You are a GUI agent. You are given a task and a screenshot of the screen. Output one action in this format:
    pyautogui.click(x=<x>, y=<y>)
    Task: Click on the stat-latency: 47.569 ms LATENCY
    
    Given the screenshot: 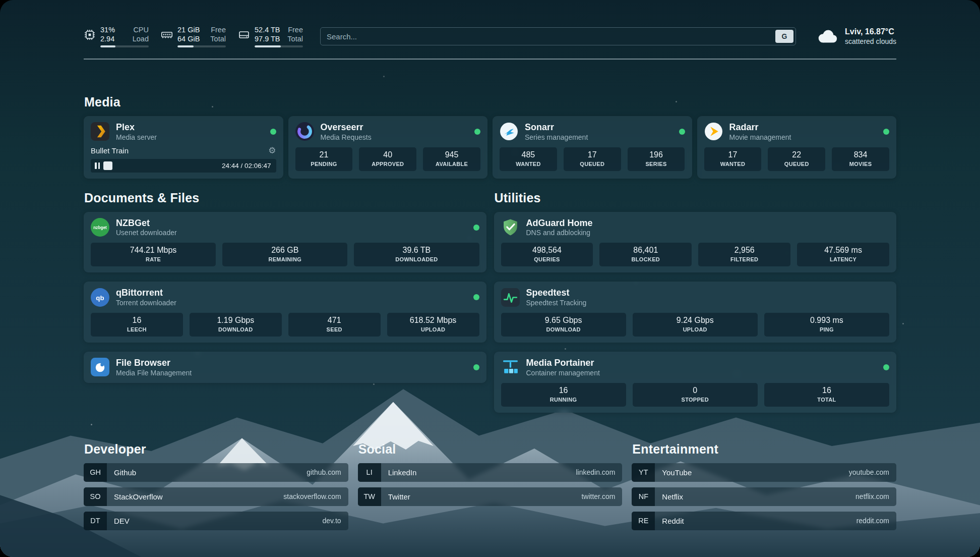 What is the action you would take?
    pyautogui.click(x=843, y=254)
    